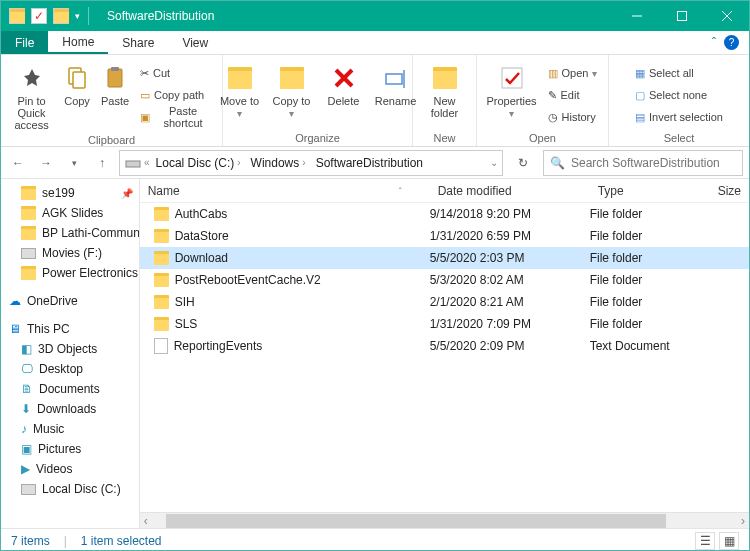  What do you see at coordinates (46, 163) in the screenshot?
I see `nav-forward-button: →` at bounding box center [46, 163].